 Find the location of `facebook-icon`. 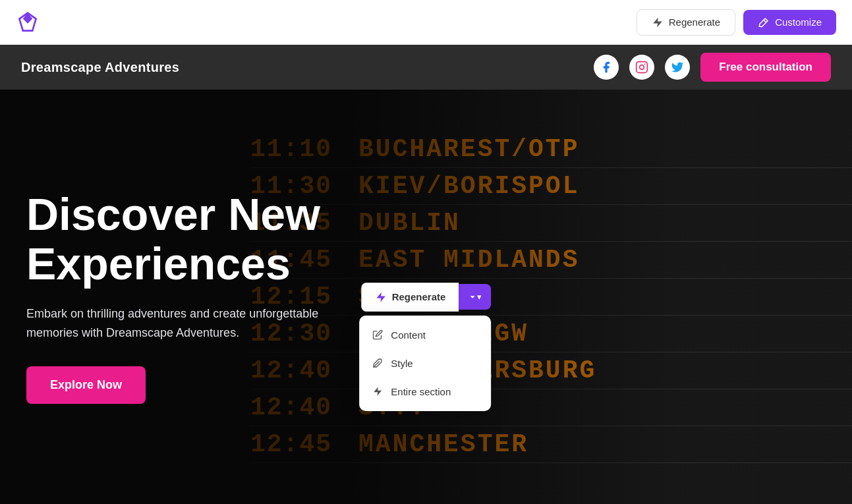

facebook-icon is located at coordinates (606, 67).